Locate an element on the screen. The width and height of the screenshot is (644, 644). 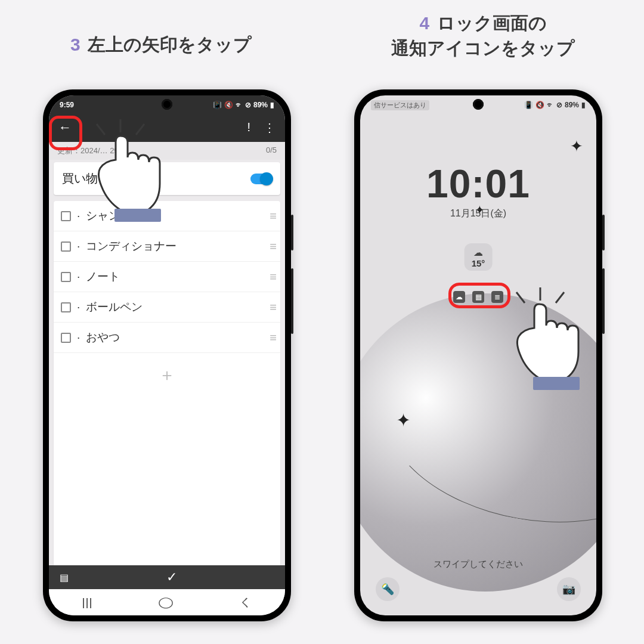
lock-time: 10:01 is located at coordinates (478, 184).